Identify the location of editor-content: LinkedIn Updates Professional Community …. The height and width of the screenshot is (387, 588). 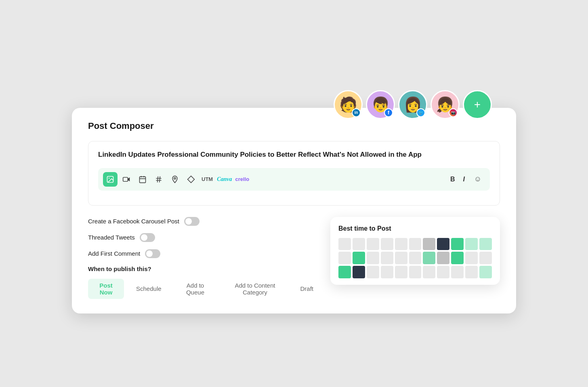
(294, 155).